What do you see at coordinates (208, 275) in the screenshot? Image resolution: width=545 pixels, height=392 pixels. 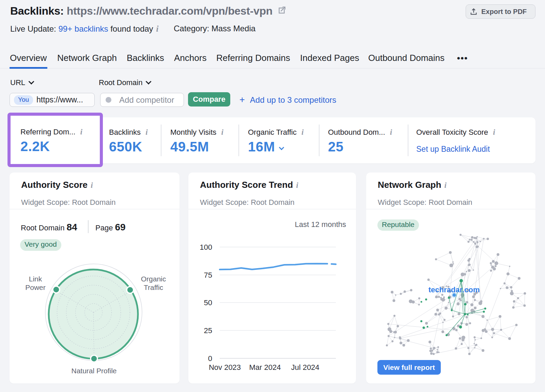 I see `svg-text: 75` at bounding box center [208, 275].